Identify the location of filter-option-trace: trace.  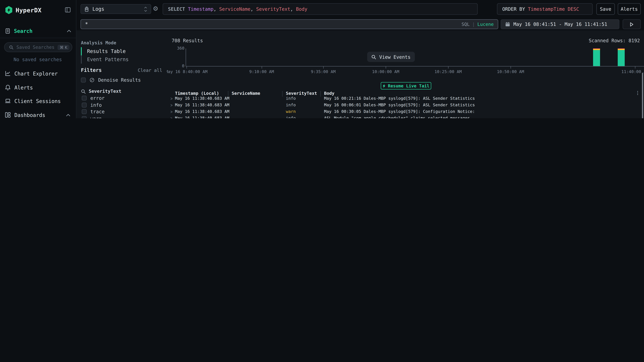
(93, 111).